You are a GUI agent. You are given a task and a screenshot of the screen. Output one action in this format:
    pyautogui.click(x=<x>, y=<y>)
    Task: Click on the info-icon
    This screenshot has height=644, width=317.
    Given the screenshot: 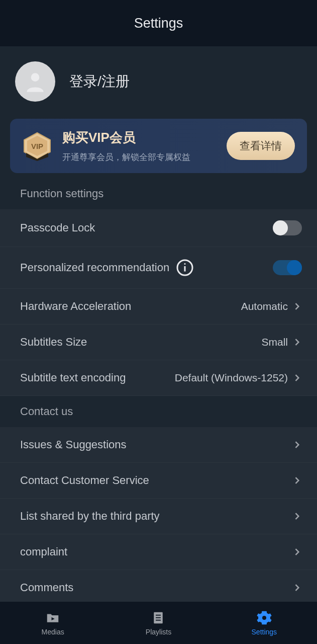 What is the action you would take?
    pyautogui.click(x=185, y=268)
    